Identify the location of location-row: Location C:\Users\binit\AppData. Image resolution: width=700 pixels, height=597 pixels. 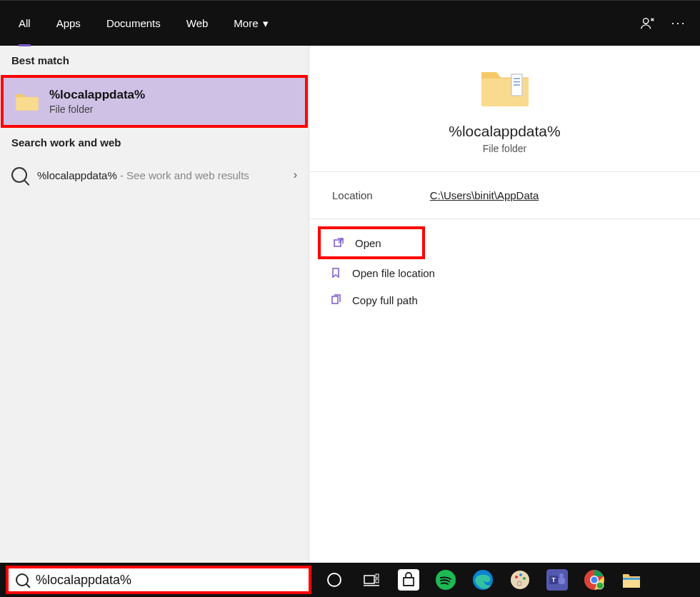
(504, 196).